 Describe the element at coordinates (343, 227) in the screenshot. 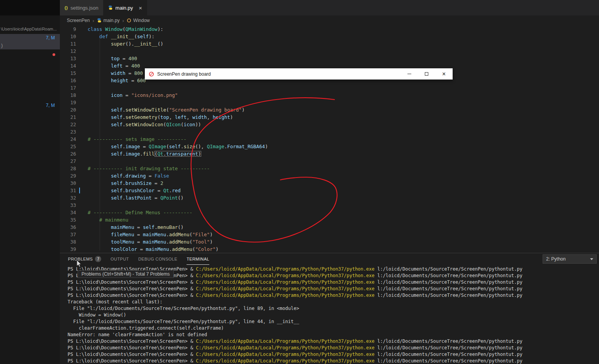

I see `code-line: mainMenu = self.menuBar()` at that location.